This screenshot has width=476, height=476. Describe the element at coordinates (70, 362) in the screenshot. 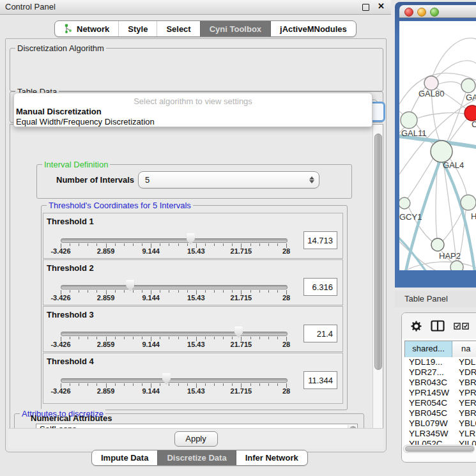

I see `threshold-4-label: Threshold 4` at that location.